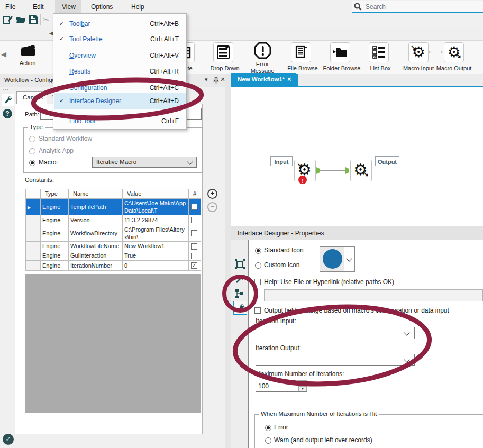 The width and height of the screenshot is (483, 448). I want to click on table-row: Engine Version 11.3.2.29874, so click(113, 220).